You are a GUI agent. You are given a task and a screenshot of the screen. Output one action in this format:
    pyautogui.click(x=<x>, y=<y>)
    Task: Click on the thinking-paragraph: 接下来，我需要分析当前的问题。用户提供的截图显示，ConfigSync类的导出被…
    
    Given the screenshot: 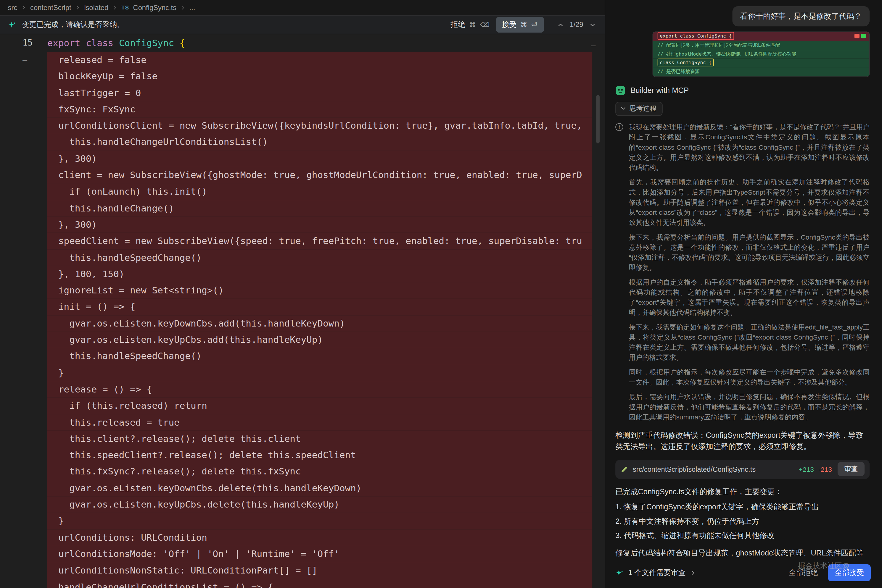 What is the action you would take?
    pyautogui.click(x=749, y=252)
    